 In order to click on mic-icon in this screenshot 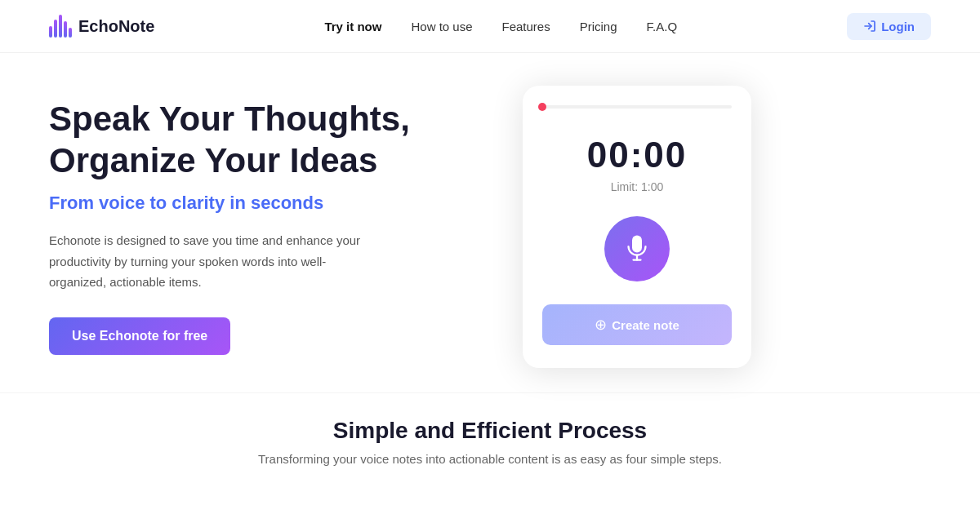, I will do `click(637, 249)`.